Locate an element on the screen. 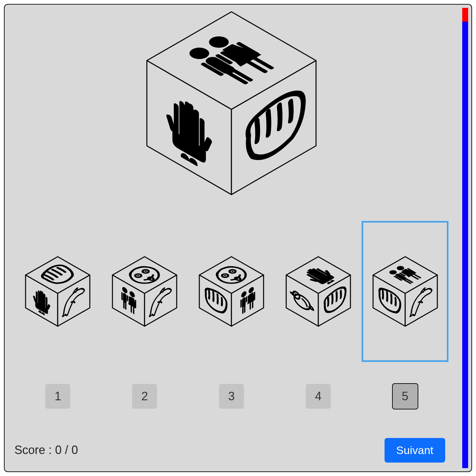 This screenshot has width=476, height=476. timer-bar is located at coordinates (465, 238).